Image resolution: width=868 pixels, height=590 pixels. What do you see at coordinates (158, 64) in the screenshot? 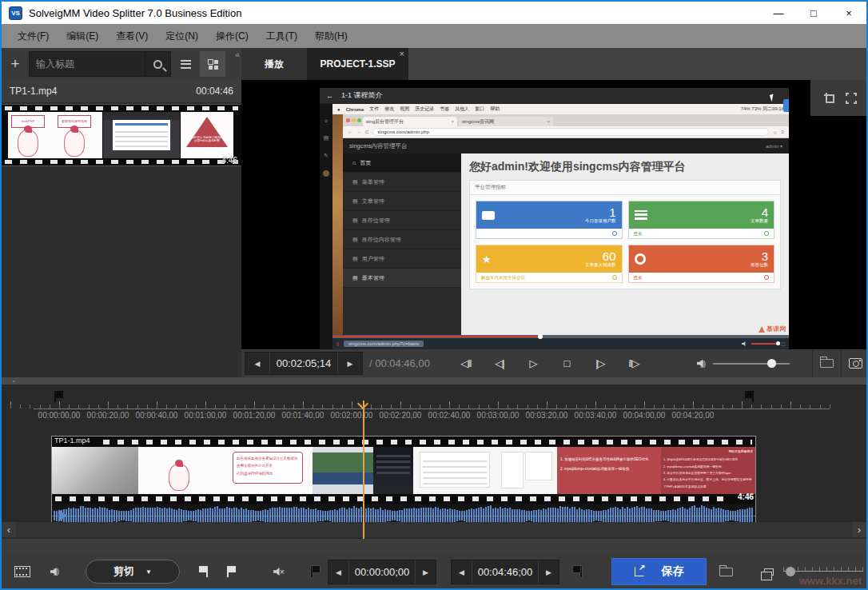
I see `search-button` at bounding box center [158, 64].